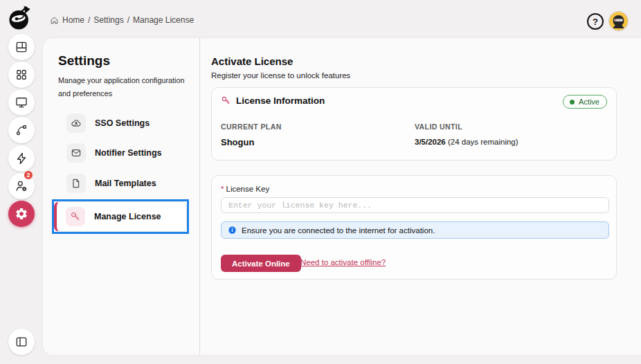 This screenshot has height=364, width=641. What do you see at coordinates (54, 21) in the screenshot?
I see `home-icon` at bounding box center [54, 21].